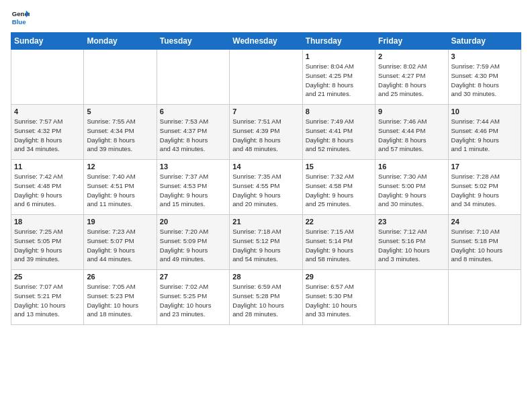  Describe the element at coordinates (20, 17) in the screenshot. I see `logo: General Blue` at that location.